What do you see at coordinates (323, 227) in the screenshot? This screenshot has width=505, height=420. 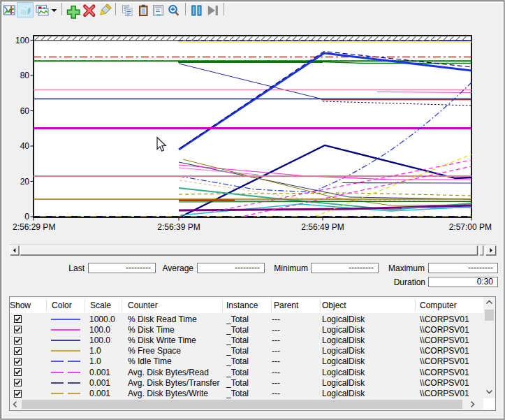 I see `svg-text: 2:56:49 PM` at bounding box center [323, 227].